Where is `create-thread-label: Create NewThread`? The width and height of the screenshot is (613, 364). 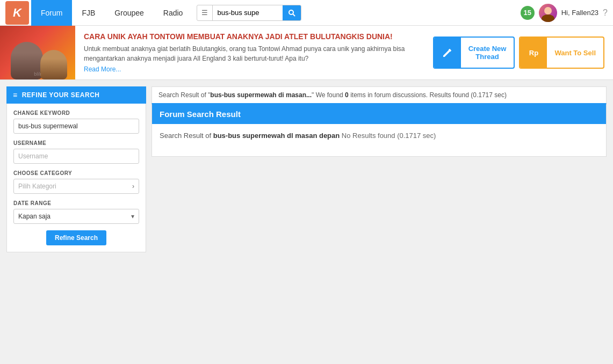 create-thread-label: Create NewThread is located at coordinates (488, 53).